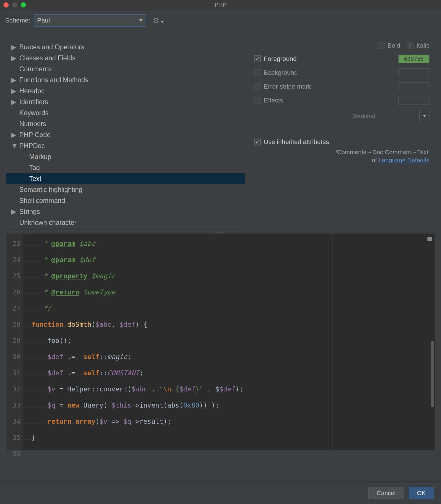  What do you see at coordinates (389, 116) in the screenshot?
I see `effects-type-select: Bordered` at bounding box center [389, 116].